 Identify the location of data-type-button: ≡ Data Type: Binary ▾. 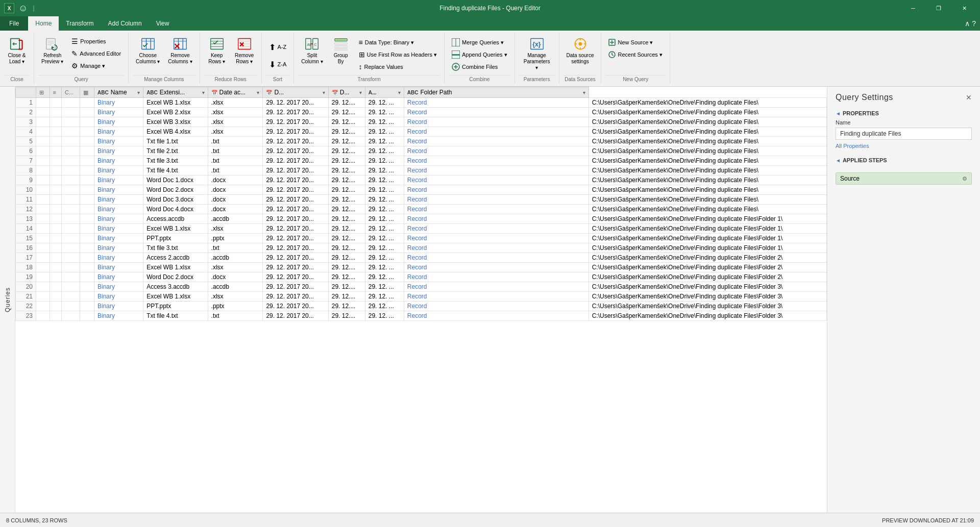
(398, 42).